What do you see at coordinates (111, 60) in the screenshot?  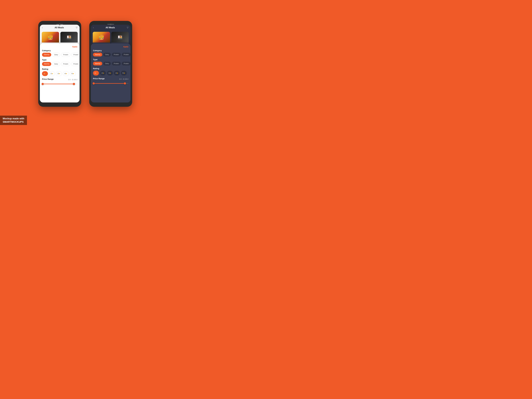 I see `type-label-dark: Type` at bounding box center [111, 60].